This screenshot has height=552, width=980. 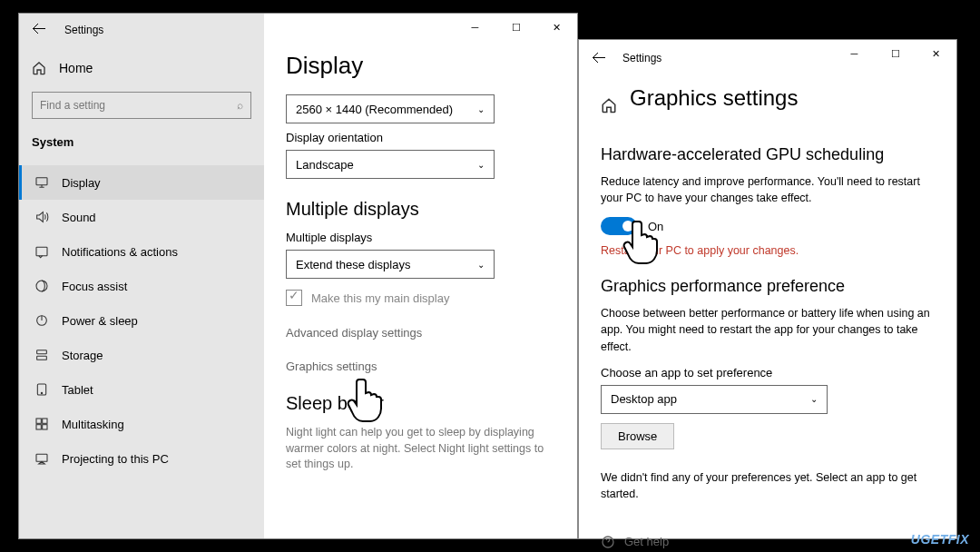 What do you see at coordinates (142, 286) in the screenshot?
I see `sidebar-item-focus: Focus assist` at bounding box center [142, 286].